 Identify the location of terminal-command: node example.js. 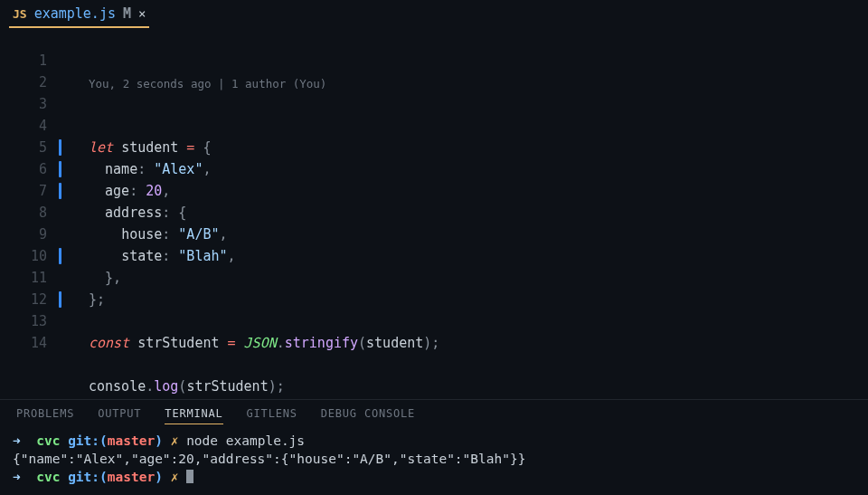
(246, 441).